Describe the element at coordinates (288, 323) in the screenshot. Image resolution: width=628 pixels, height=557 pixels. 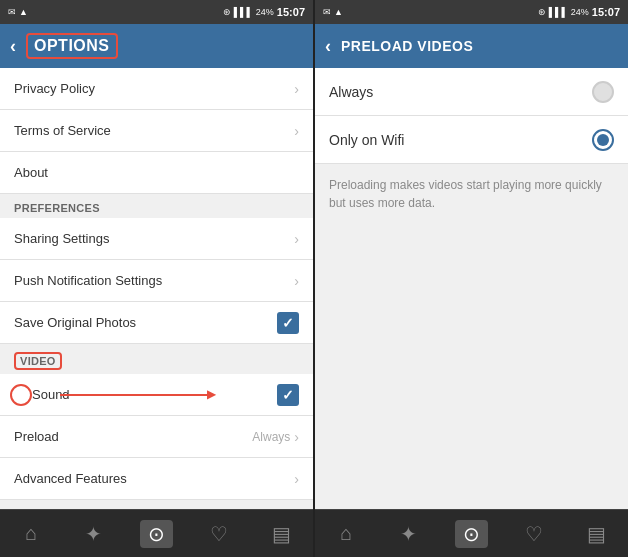
I see `save-original-checkbox: ✓` at that location.